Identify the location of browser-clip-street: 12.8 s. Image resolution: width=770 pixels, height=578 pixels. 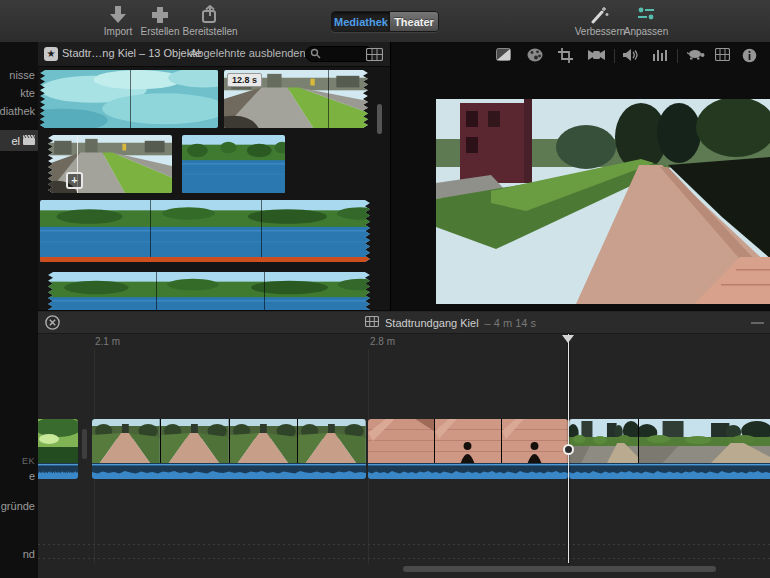
(296, 99).